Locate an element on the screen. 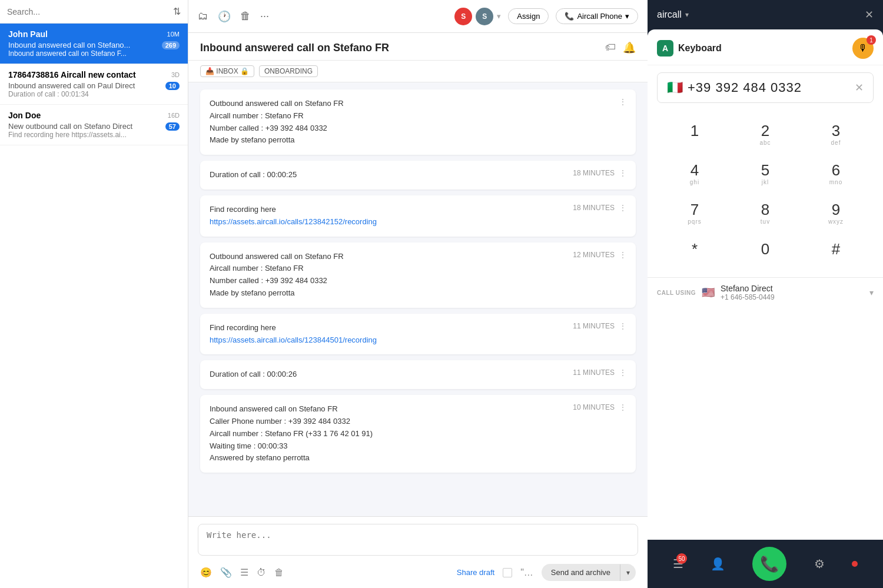  dial-main-2: 2 is located at coordinates (765, 131).